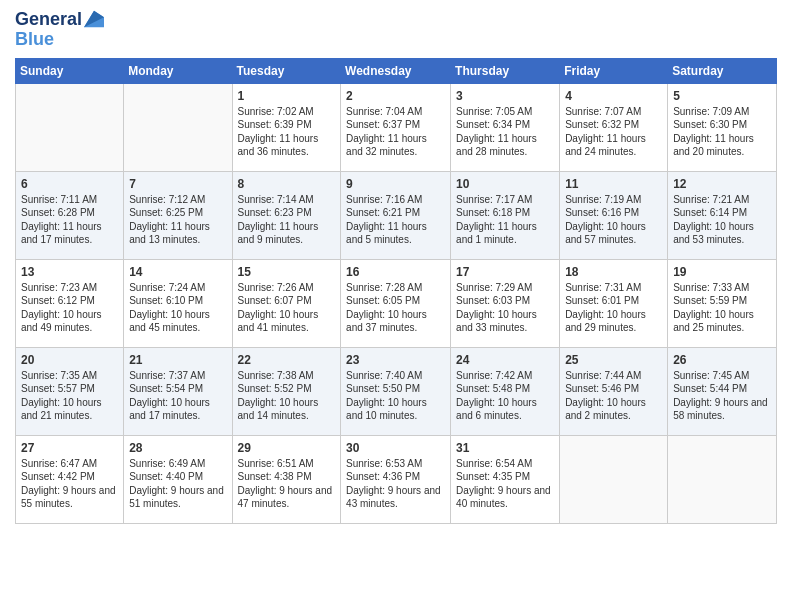 The image size is (792, 612). Describe the element at coordinates (48, 20) in the screenshot. I see `logo-text: General` at that location.